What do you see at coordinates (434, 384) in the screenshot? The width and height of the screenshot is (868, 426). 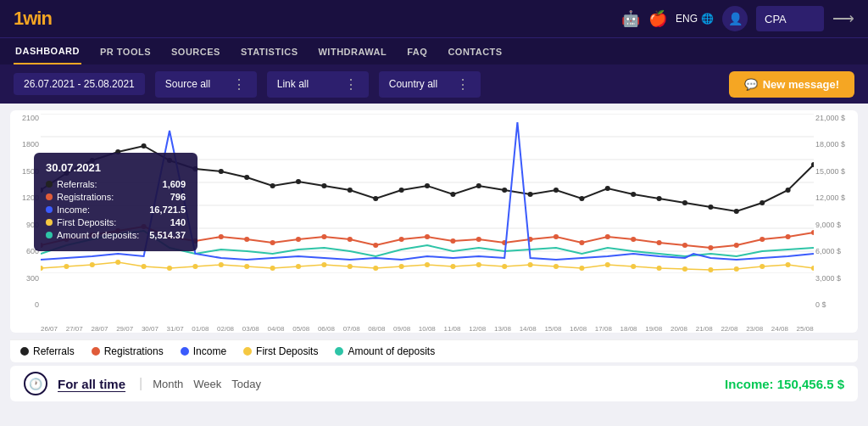 I see `bottom-bar: 🕐 For all time | Month Week Today Income…` at bounding box center [434, 384].